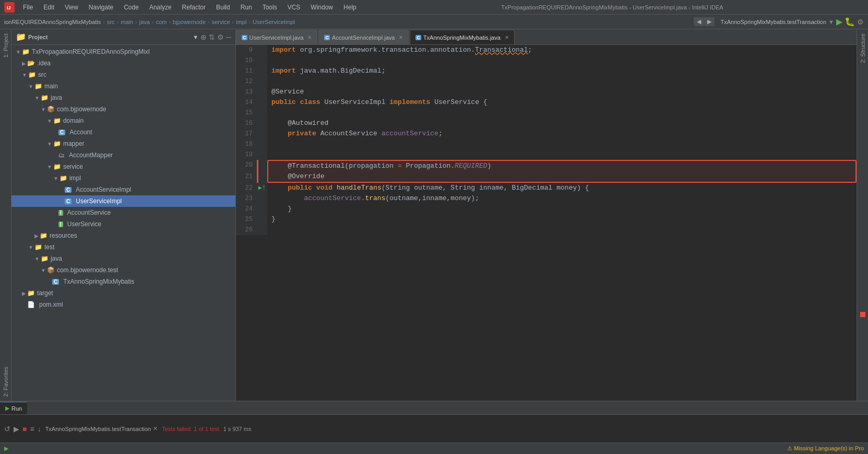 The image size is (868, 454). What do you see at coordinates (123, 224) in the screenshot?
I see `tree-item-userservice: ▶ I UserService` at bounding box center [123, 224].